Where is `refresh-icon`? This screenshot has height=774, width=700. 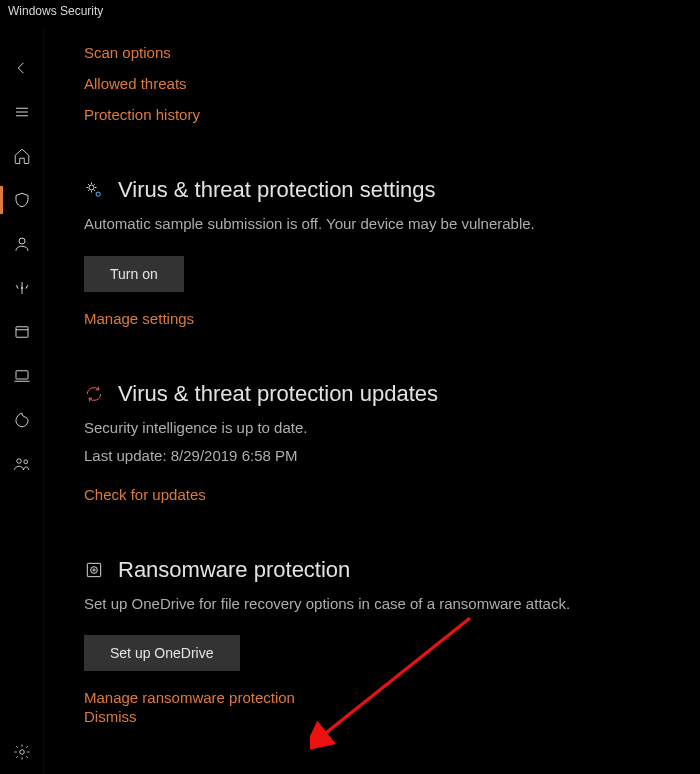 refresh-icon is located at coordinates (94, 394).